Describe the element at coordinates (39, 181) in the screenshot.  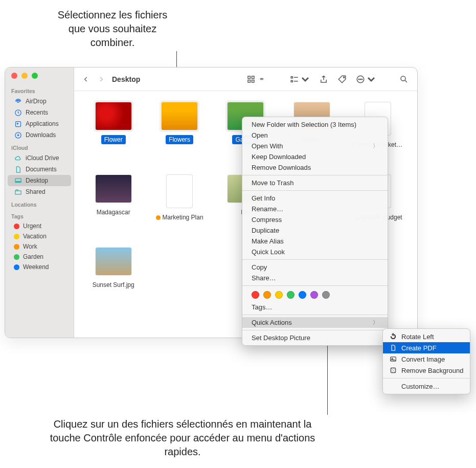
I see `sidebar-item-desktop: Desktop` at that location.